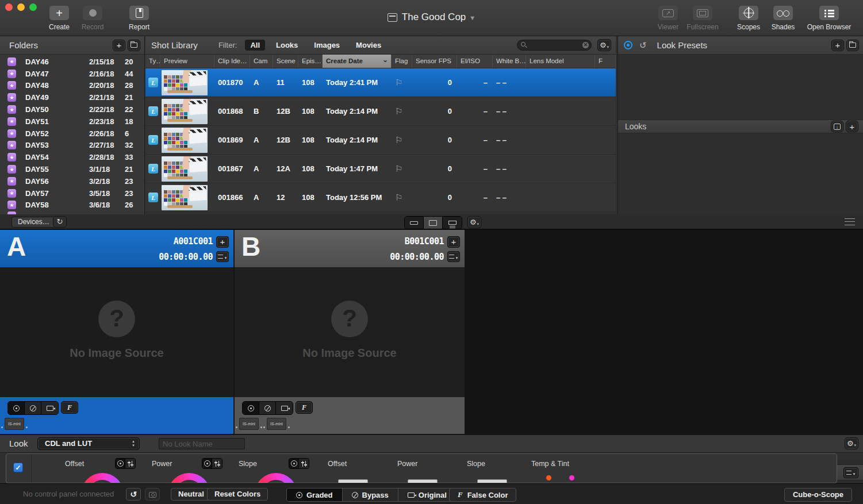 The width and height of the screenshot is (863, 504). Describe the element at coordinates (9, 7) in the screenshot. I see `close-window-button` at that location.